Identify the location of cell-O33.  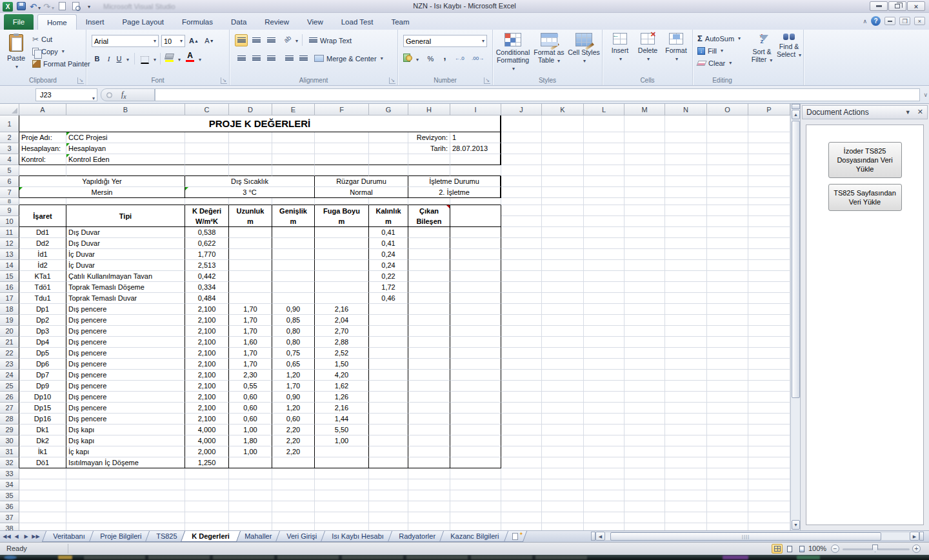
(728, 474).